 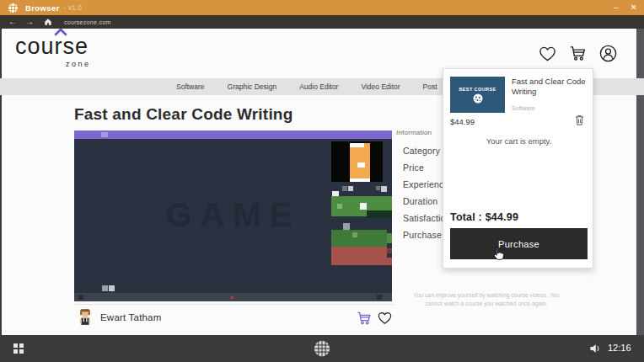 What do you see at coordinates (61, 32) in the screenshot?
I see `logo-caret-icon` at bounding box center [61, 32].